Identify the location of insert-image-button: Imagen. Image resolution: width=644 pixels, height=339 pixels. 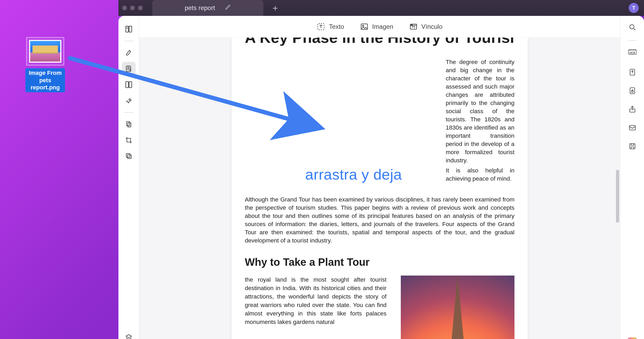
(377, 27).